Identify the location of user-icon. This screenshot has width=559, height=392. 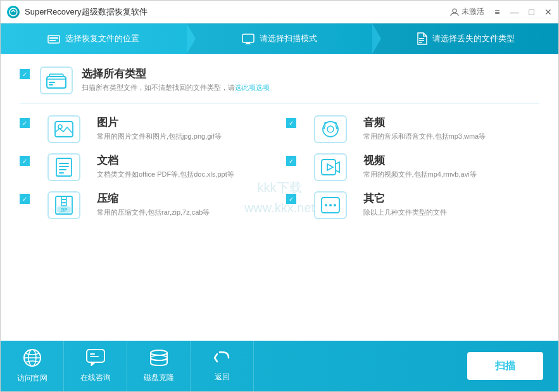
(455, 12).